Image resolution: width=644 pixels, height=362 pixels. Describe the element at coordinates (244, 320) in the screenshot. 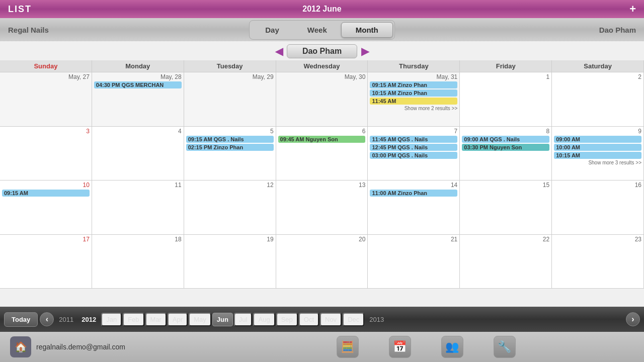

I see `month-btn-jul: Jul` at that location.